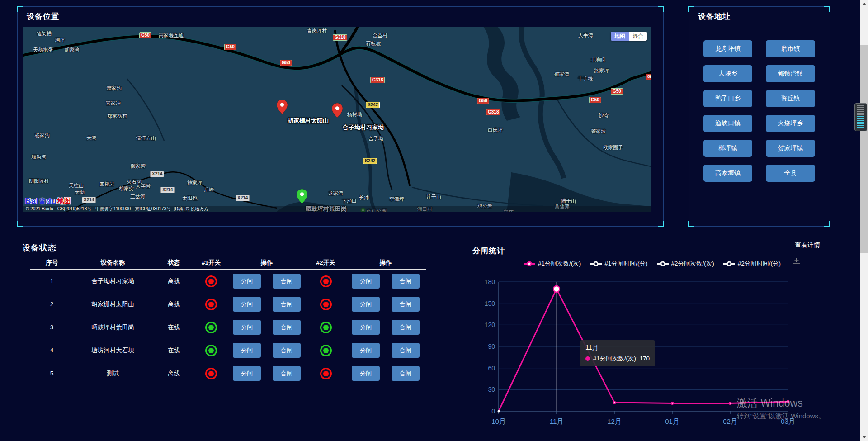 Image resolution: width=868 pixels, height=441 pixels. Describe the element at coordinates (604, 116) in the screenshot. I see `map-place-label: 沙湾` at that location.